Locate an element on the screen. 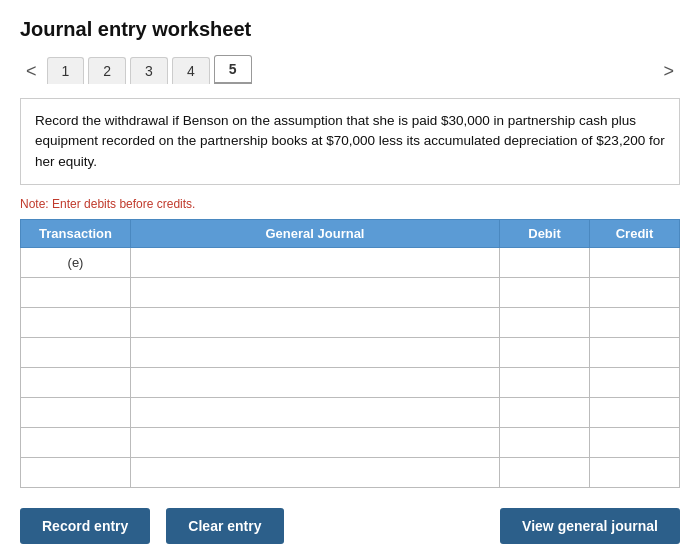  nav-right-arrow: > is located at coordinates (668, 72).